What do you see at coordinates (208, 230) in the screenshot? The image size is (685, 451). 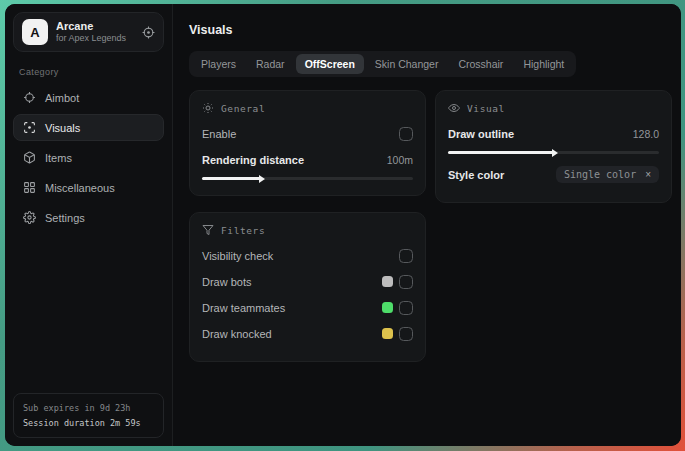 I see `filter-icon` at bounding box center [208, 230].